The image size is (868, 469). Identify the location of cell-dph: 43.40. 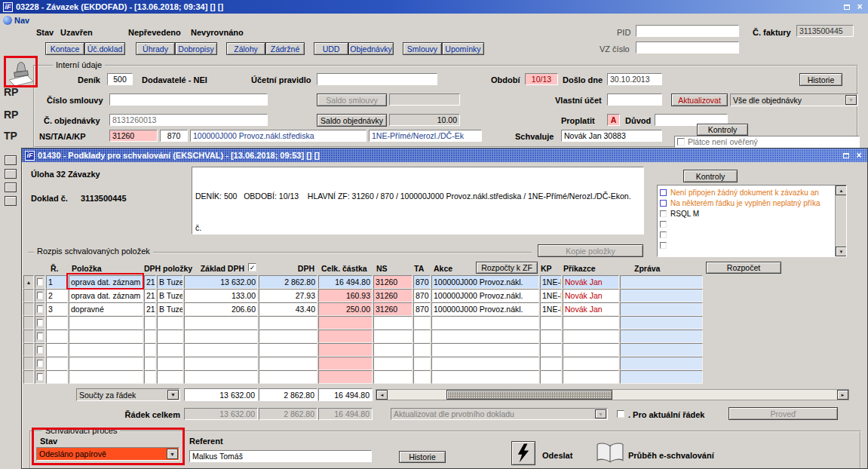
(288, 309).